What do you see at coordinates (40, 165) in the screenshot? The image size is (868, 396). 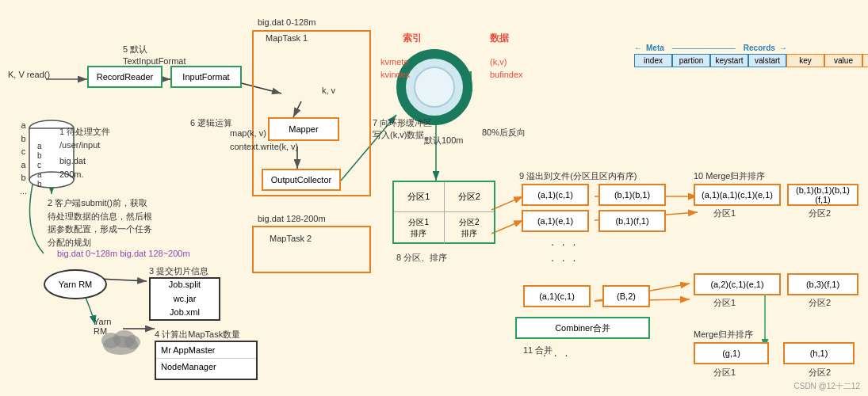 I see `svg-text: c` at bounding box center [40, 165].